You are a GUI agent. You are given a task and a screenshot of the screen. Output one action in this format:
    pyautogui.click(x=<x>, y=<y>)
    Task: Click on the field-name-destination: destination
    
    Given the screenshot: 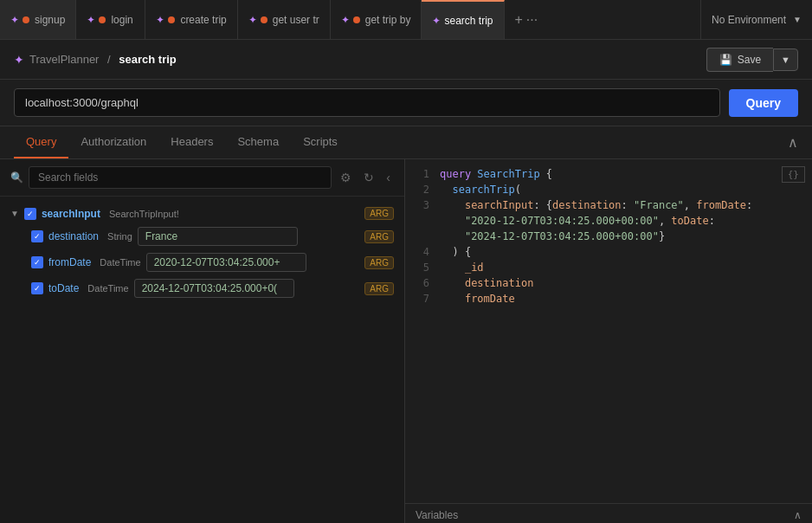 What is the action you would take?
    pyautogui.click(x=74, y=236)
    